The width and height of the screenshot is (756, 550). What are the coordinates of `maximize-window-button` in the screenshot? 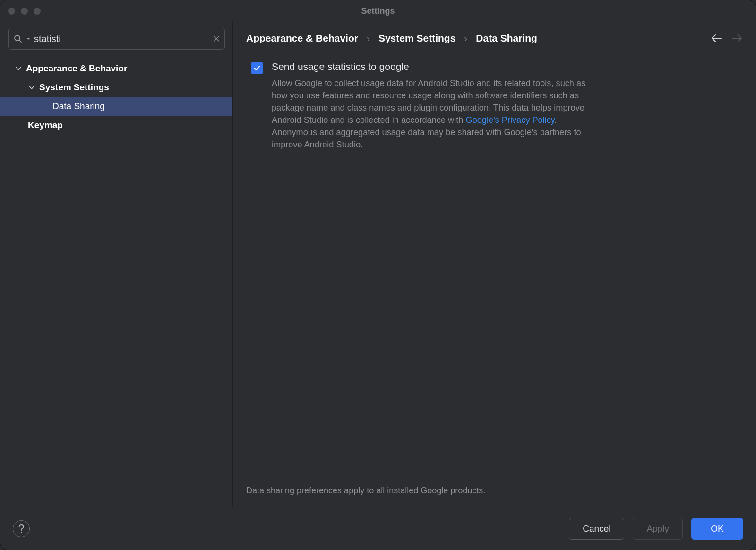 It's located at (37, 11).